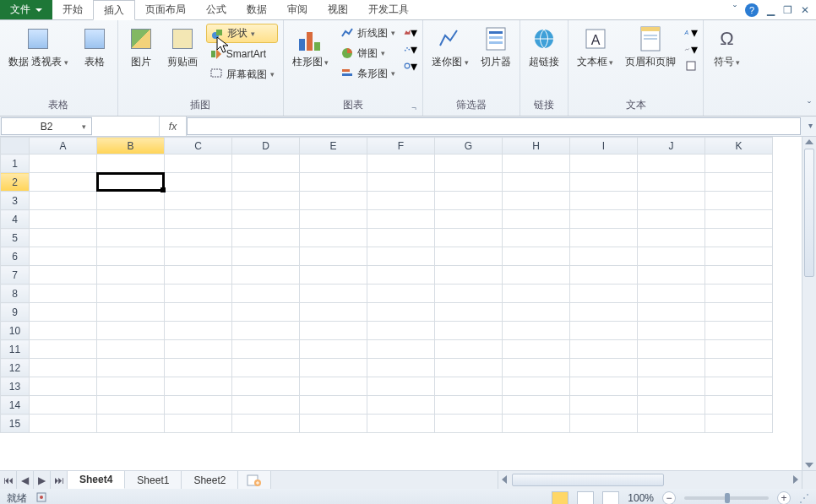  What do you see at coordinates (604, 146) in the screenshot?
I see `column-header: I` at bounding box center [604, 146].